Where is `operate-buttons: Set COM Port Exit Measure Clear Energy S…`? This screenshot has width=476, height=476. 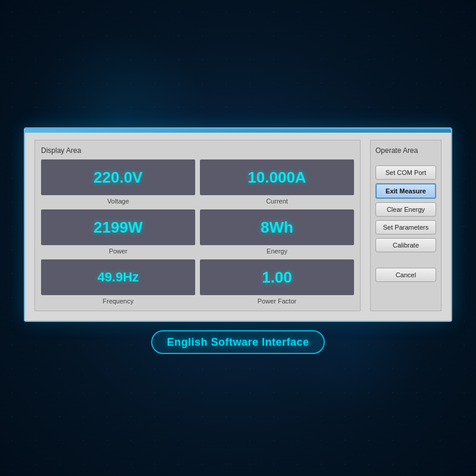 operate-buttons: Set COM Port Exit Measure Clear Energy S… is located at coordinates (406, 224).